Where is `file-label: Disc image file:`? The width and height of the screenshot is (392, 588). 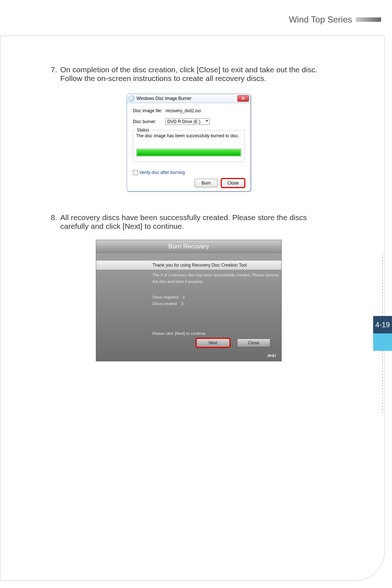 file-label: Disc image file: is located at coordinates (149, 111).